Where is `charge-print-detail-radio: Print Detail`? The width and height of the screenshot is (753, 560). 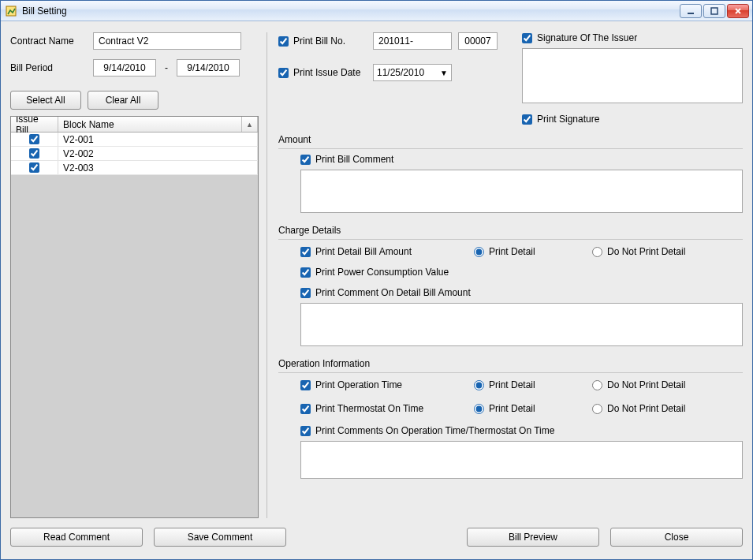
charge-print-detail-radio: Print Detail is located at coordinates (533, 252).